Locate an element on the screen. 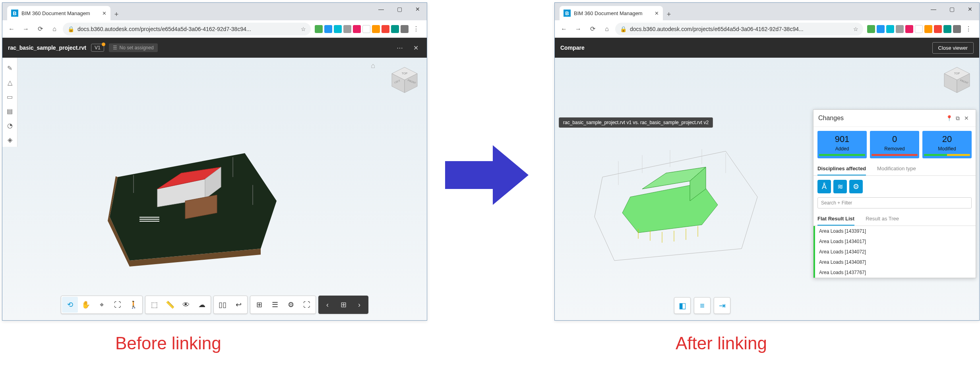  version-badge: V1 is located at coordinates (98, 48).